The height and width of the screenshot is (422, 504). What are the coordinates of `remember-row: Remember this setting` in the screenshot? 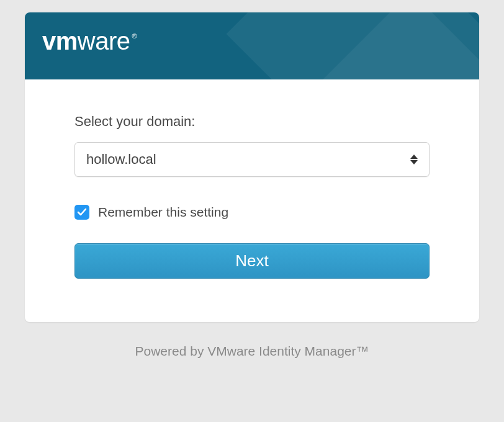 It's located at (252, 212).